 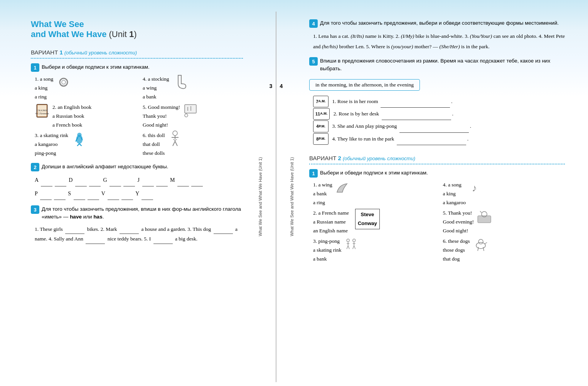 I want to click on v2-task1-grid: 1. a wing a bank a ring 4., so click(x=439, y=222).